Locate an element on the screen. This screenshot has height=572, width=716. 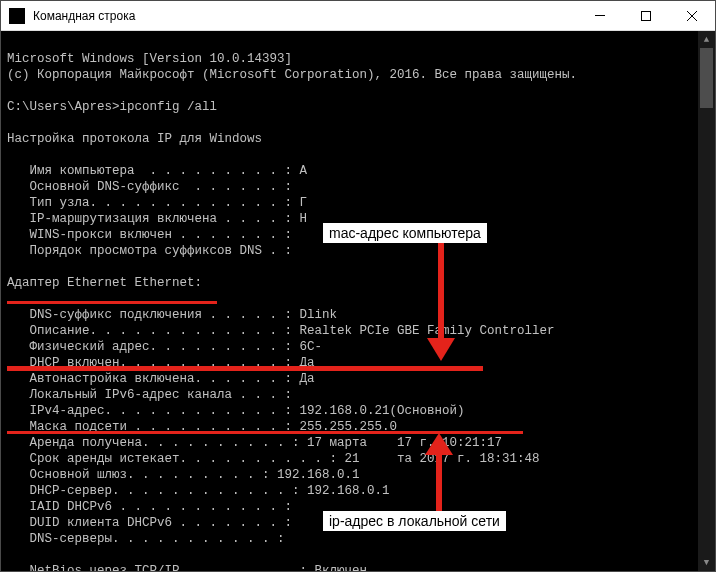
physical-address-line: Физический адрес. . . . . . . . . : 6C- is located at coordinates (164, 347).